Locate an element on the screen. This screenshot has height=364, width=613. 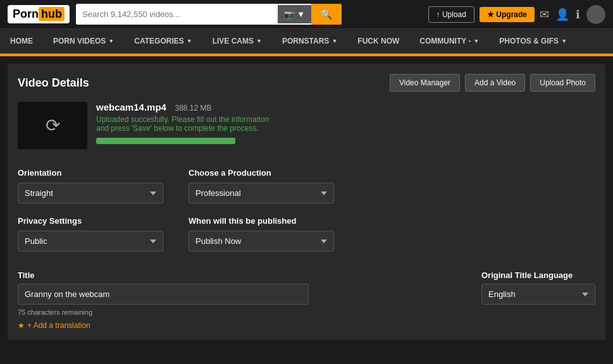
char-count: 75 characters remaining is located at coordinates (243, 312).